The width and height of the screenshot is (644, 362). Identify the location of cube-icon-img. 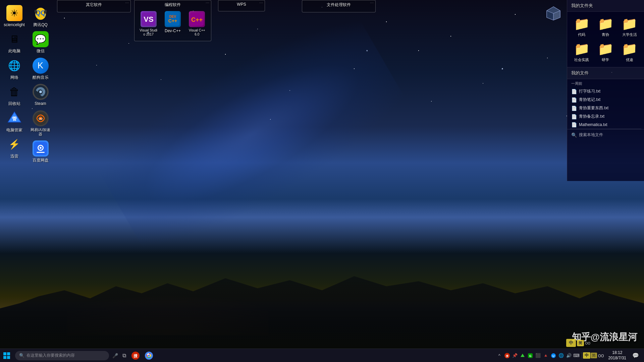
(553, 13).